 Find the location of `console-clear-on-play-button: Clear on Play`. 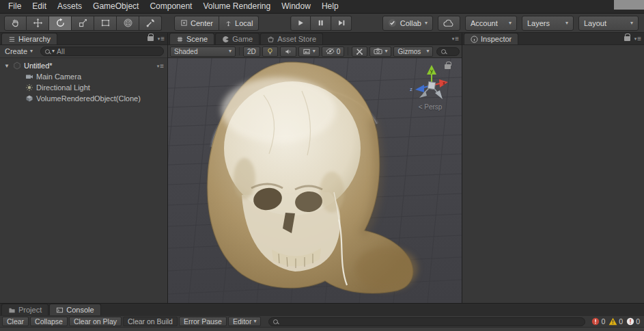

console-clear-on-play-button: Clear on Play is located at coordinates (96, 321).